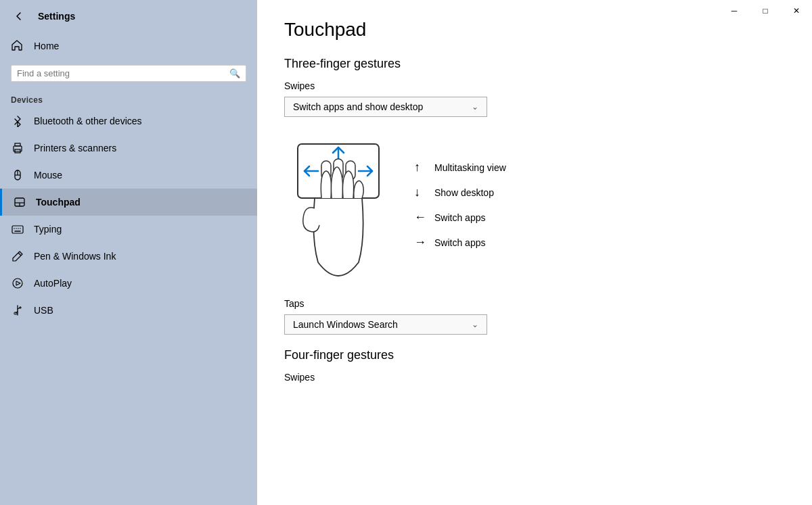 Image resolution: width=812 pixels, height=505 pixels. Describe the element at coordinates (535, 316) in the screenshot. I see `taps-section: Taps Launch Windows Search ⌄` at that location.